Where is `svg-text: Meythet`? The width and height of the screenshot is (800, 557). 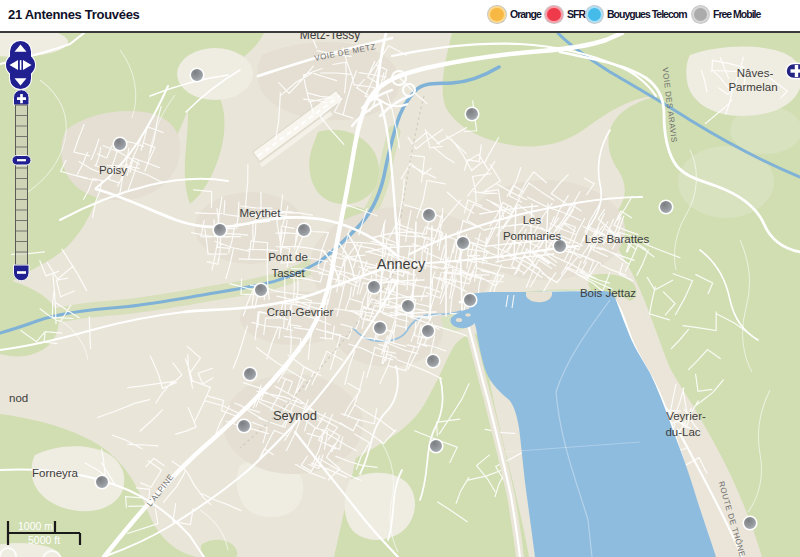 svg-text: Meythet is located at coordinates (261, 213).